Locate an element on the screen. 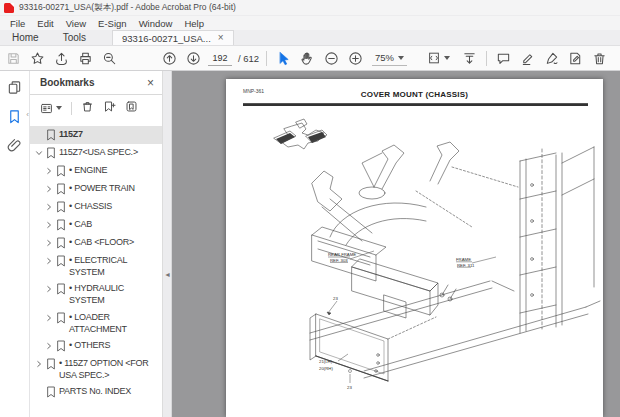 This screenshot has height=417, width=620. comment-bubble-icon is located at coordinates (504, 58).